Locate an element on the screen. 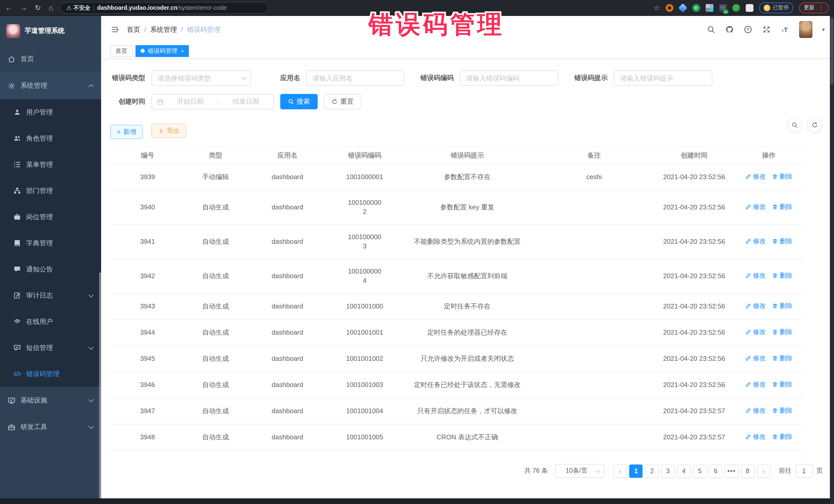  sidebar-item-audit: 审计日志 is located at coordinates (51, 295).